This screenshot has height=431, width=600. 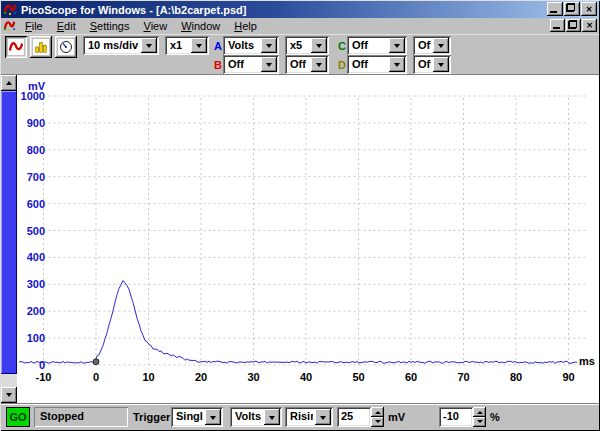 I want to click on channel-d-multiplier-select: Off, so click(x=432, y=64).